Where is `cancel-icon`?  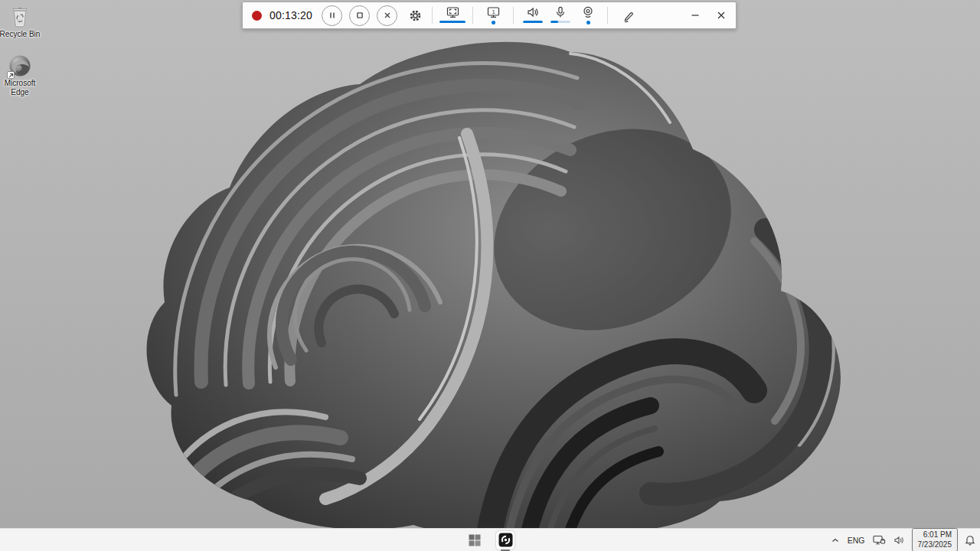 cancel-icon is located at coordinates (387, 15).